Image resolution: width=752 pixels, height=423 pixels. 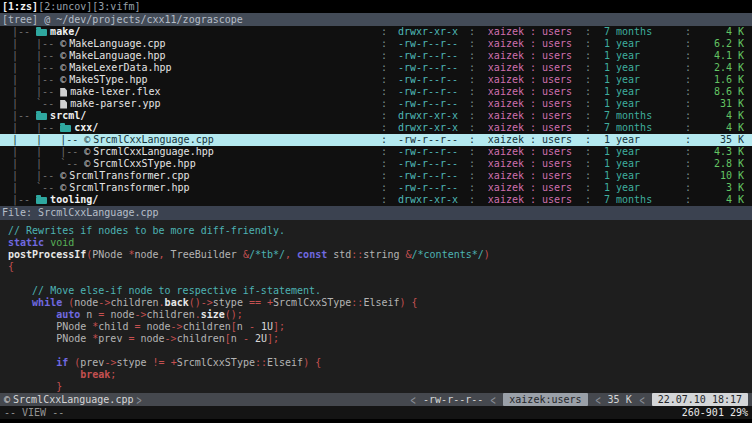 I want to click on code-token: children, so click(x=201, y=338).